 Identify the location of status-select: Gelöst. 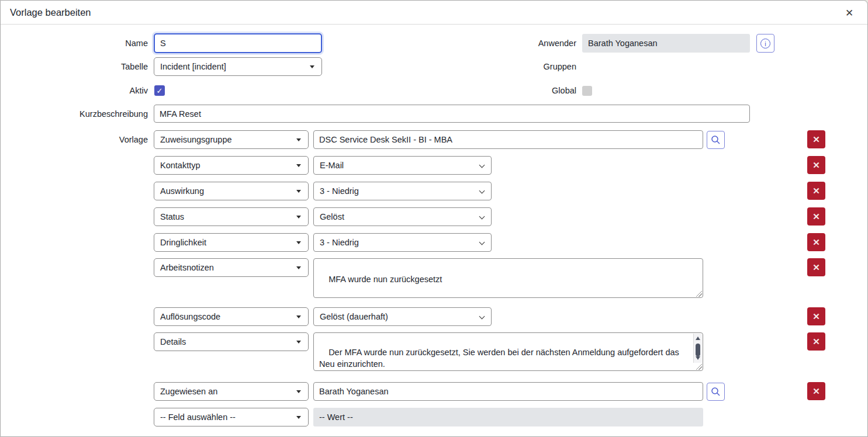
(402, 217).